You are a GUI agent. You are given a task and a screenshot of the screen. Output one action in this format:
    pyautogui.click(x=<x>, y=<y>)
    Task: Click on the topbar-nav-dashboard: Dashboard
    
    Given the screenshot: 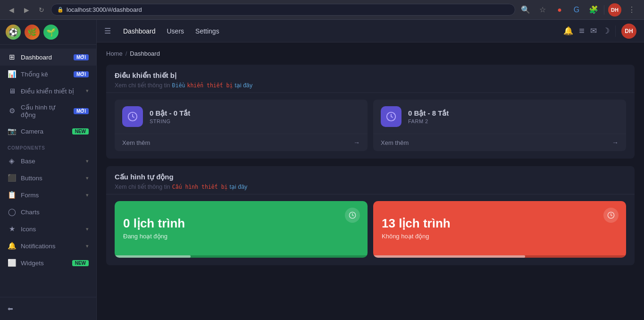 What is the action you would take?
    pyautogui.click(x=140, y=31)
    